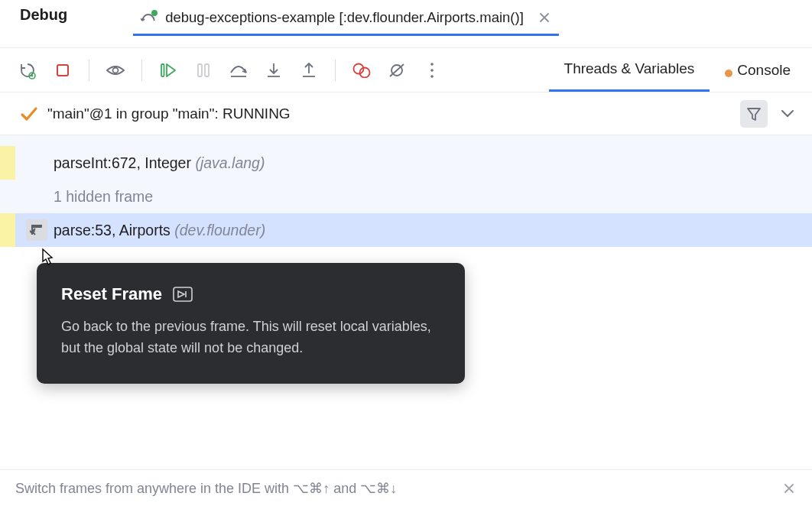 This screenshot has height=506, width=812. What do you see at coordinates (252, 338) in the screenshot?
I see `tooltip-body-text: Go back to the previous frame. This will…` at bounding box center [252, 338].